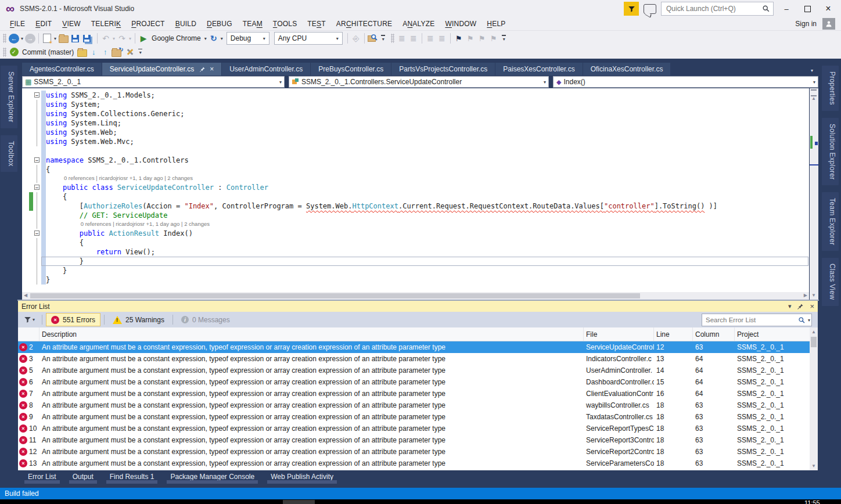  Describe the element at coordinates (418, 394) in the screenshot. I see `error-row: ×7An attribute argument must be a consta…` at that location.